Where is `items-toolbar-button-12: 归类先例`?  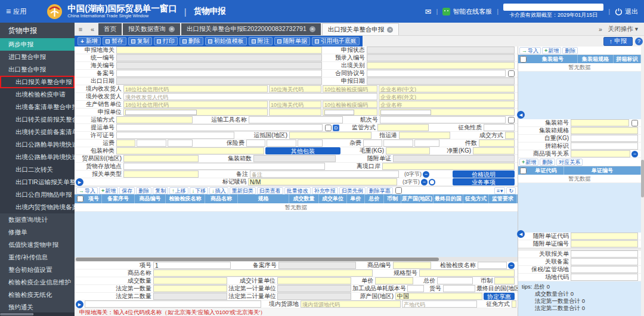
items-toolbar-button-12: 归类先例 is located at coordinates (352, 191).